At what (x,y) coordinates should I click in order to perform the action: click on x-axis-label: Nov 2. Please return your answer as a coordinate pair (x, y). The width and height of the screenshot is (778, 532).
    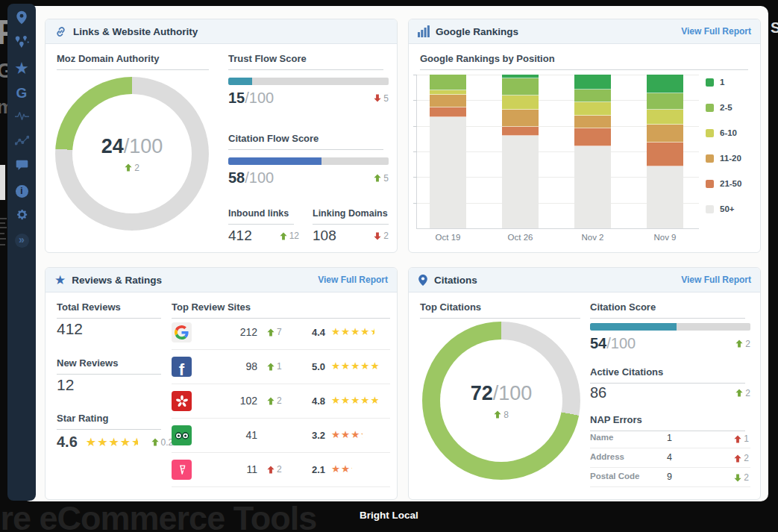
    Looking at the image, I should click on (593, 237).